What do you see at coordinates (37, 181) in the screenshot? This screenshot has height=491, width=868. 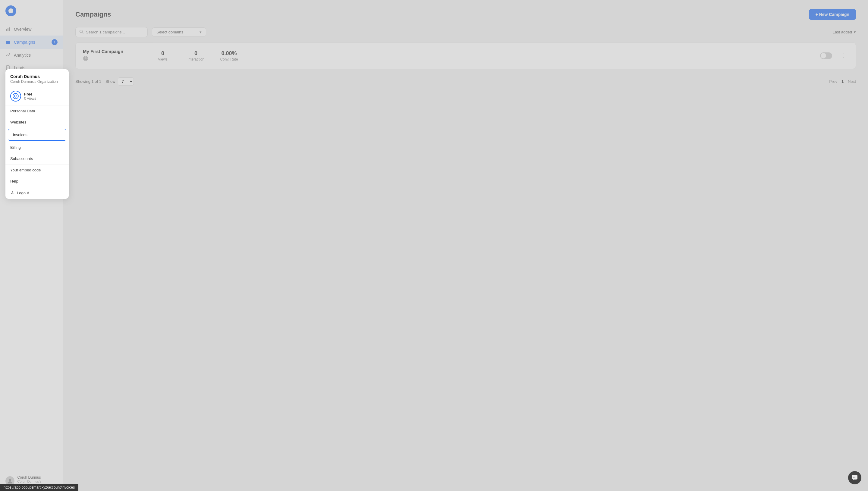 I see `dropdown-item-help: Help` at bounding box center [37, 181].